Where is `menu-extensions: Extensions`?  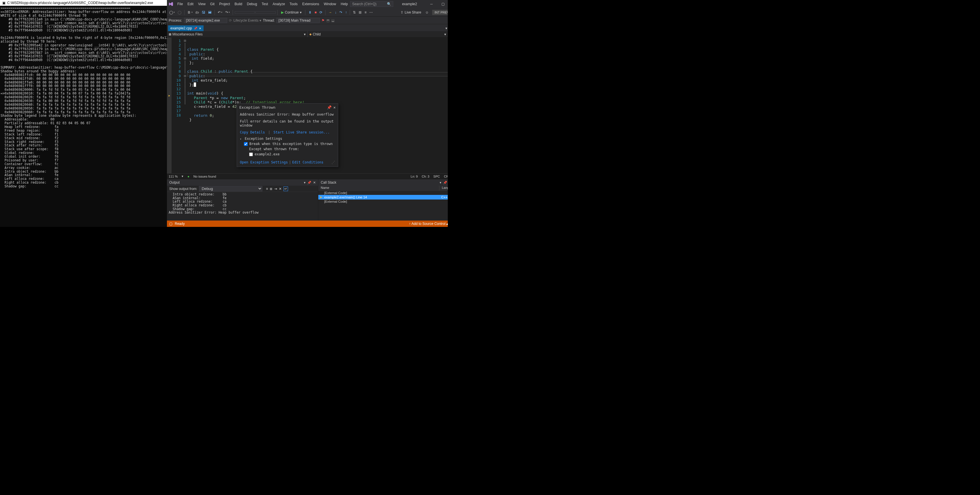
menu-extensions: Extensions is located at coordinates (310, 4).